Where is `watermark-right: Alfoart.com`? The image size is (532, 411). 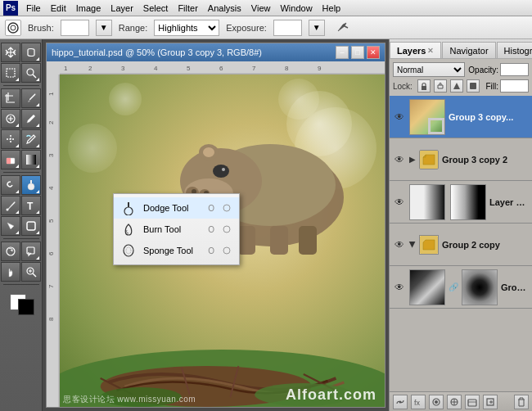
watermark-right: Alfoart.com is located at coordinates (331, 395).